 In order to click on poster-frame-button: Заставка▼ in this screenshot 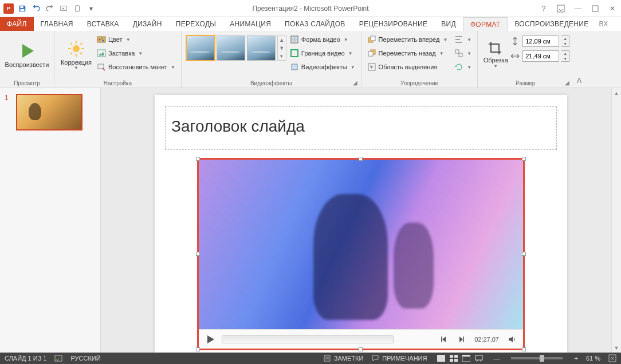, I will do `click(136, 53)`.